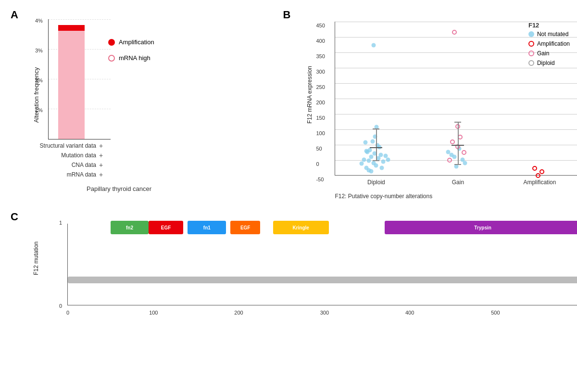 The image size is (577, 392). Describe the element at coordinates (56, 161) in the screenshot. I see `metadata-area: Structural variant data + Mutation data …` at that location.